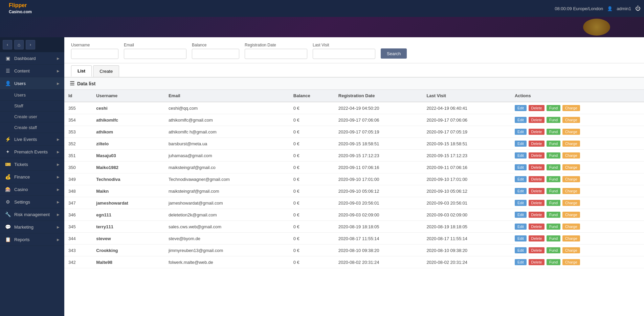 This screenshot has height=316, width=644. Describe the element at coordinates (155, 54) in the screenshot. I see `email-input` at that location.